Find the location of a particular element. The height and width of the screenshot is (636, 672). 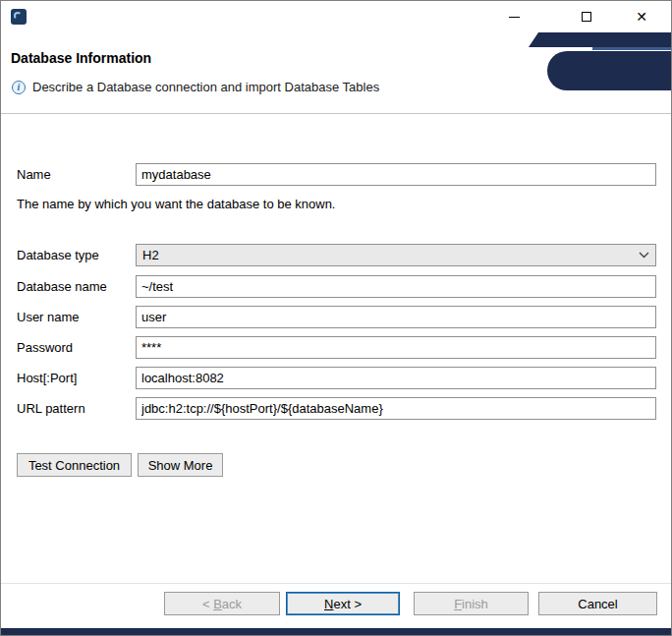

finish-button: Finish is located at coordinates (472, 604).